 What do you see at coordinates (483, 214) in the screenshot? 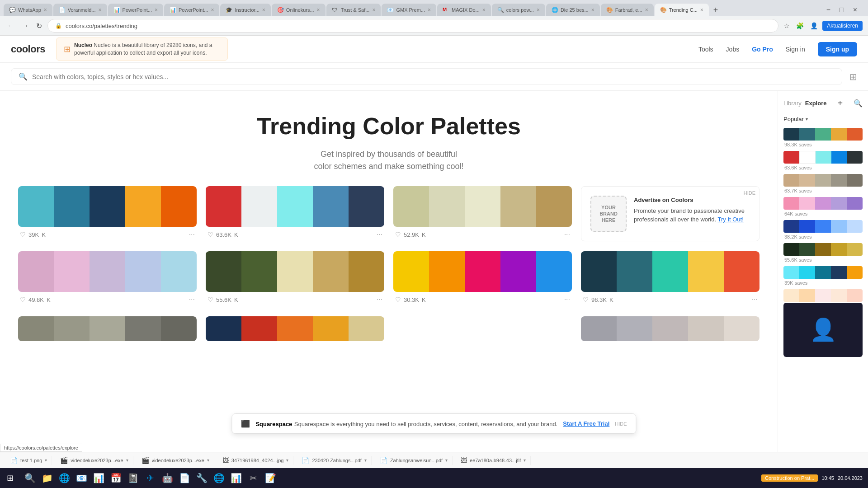
I see `palette-card-3: ♡ 52.9KK ···` at bounding box center [483, 214].